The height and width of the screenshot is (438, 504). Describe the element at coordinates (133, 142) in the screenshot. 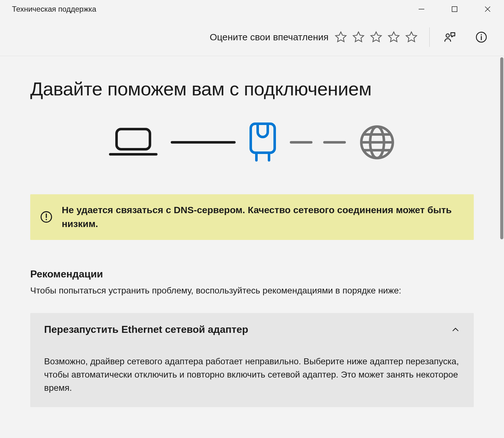

I see `laptop-node` at that location.